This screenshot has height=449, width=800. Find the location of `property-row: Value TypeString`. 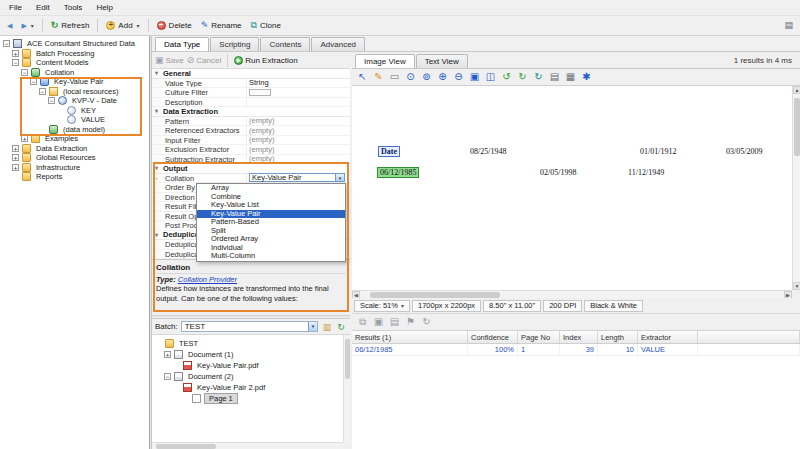

property-row: Value TypeString is located at coordinates (251, 84).